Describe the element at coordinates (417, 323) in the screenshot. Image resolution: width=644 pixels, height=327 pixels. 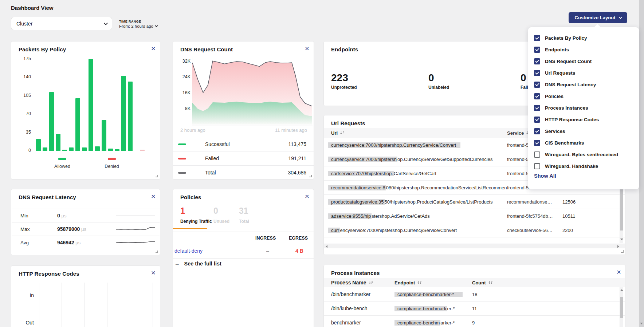
I see `highlighted-text: compliance-benchm` at that location.